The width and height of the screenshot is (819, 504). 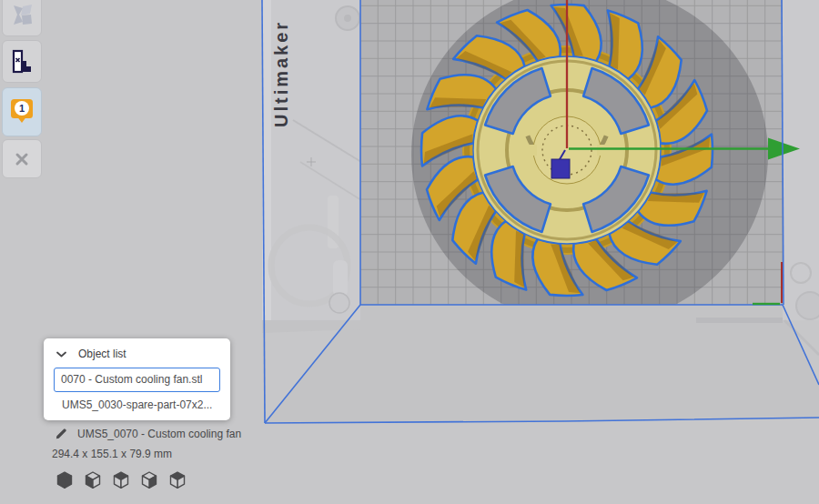 What do you see at coordinates (22, 15) in the screenshot?
I see `mirror-icon` at bounding box center [22, 15].